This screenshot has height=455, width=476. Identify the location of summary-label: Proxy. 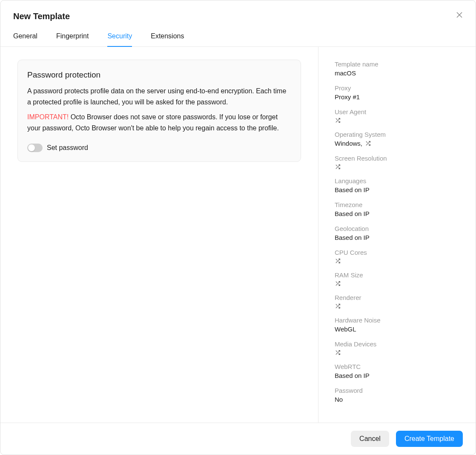
(399, 88).